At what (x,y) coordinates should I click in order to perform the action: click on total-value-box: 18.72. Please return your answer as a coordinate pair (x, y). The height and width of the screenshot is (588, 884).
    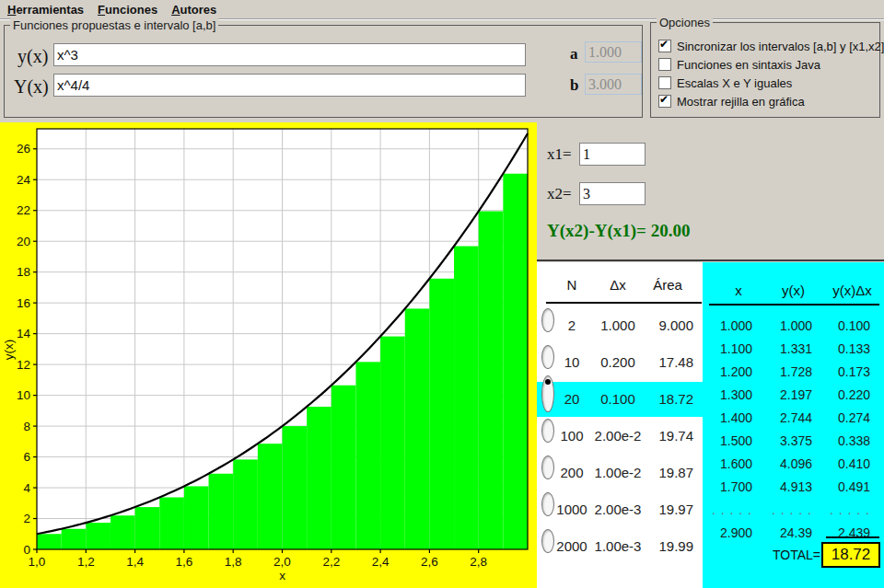
    Looking at the image, I should click on (851, 555).